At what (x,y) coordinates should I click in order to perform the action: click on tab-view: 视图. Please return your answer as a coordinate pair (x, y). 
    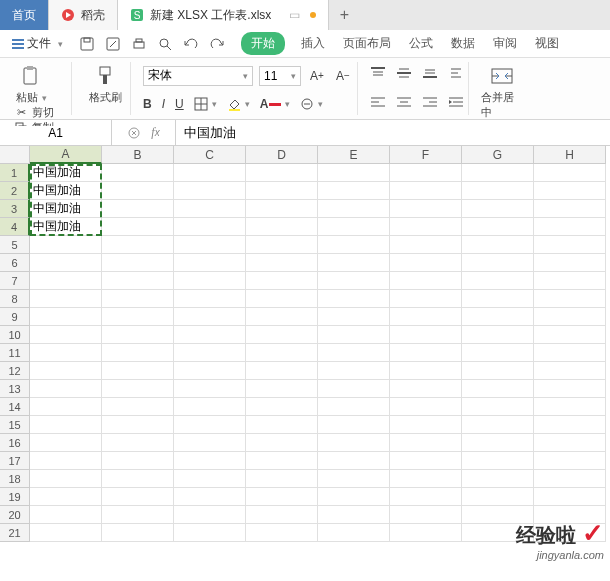
    Looking at the image, I should click on (547, 44).